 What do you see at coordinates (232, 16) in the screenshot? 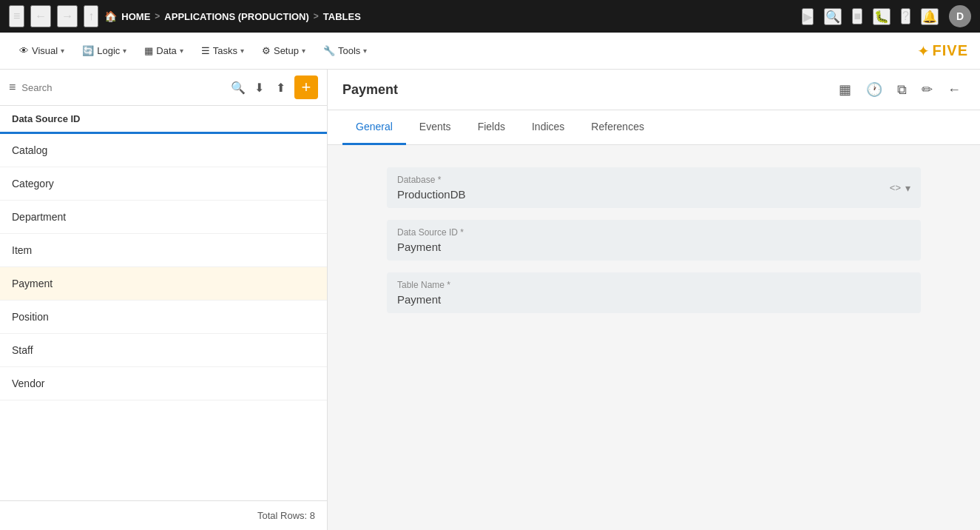
I see `breadcrumb: 🏠 HOME > APPLICATIONS (PRODUCTION) > TAB…` at bounding box center [232, 16].